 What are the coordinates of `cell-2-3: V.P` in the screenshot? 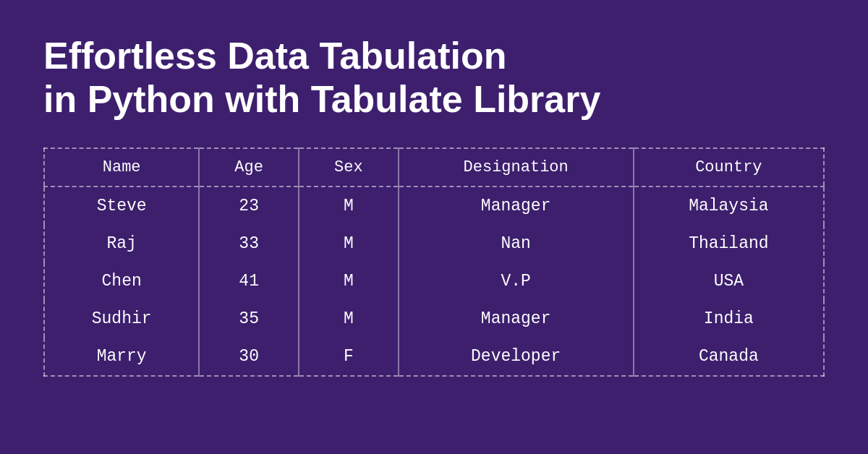 It's located at (516, 281).